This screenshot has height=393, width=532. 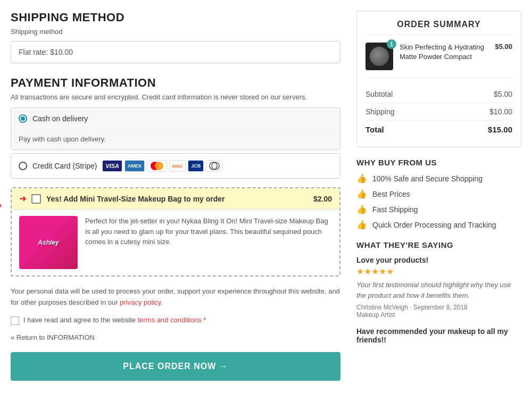 I want to click on upsell-box: ➜ Yes! Add Mini Travel-Size Makeup Bag t…, so click(x=176, y=232).